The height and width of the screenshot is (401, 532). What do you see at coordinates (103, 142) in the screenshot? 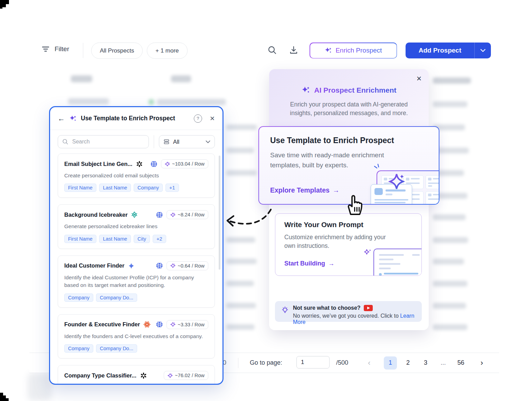
I see `template-search-box` at bounding box center [103, 142].